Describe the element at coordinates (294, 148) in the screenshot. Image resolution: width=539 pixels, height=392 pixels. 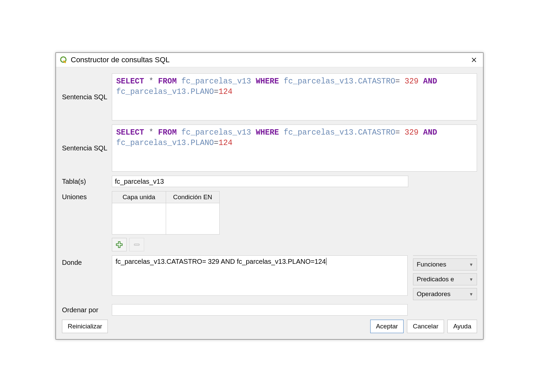
I see `sql-statement-display-2: SELECT * FROM fc_parcelas_v13 WHERE fc_p…` at that location.